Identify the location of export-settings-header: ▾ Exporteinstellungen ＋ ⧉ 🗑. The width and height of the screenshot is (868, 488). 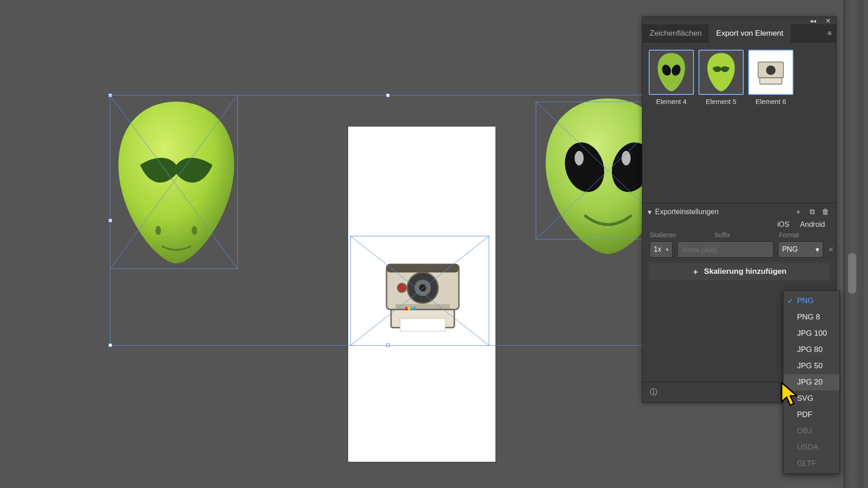
(739, 211).